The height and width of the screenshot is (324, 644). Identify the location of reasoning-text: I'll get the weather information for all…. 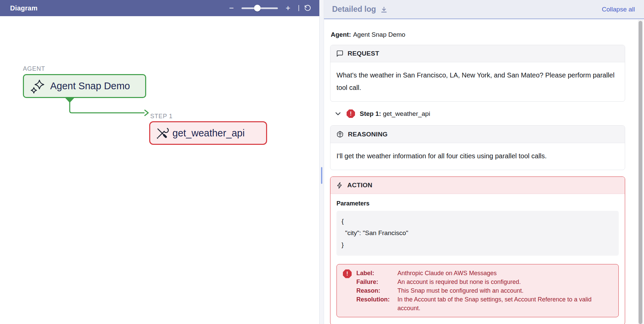
(478, 156).